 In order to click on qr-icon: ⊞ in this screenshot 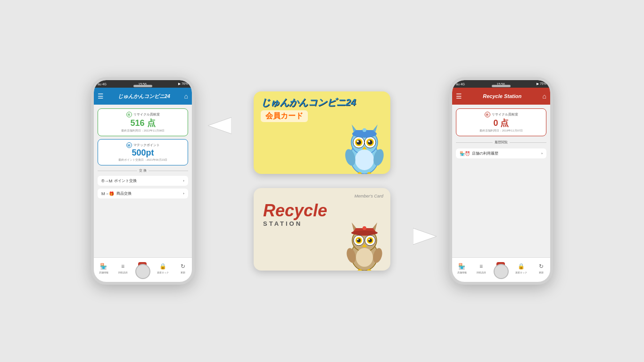, I will do `click(142, 266)`.